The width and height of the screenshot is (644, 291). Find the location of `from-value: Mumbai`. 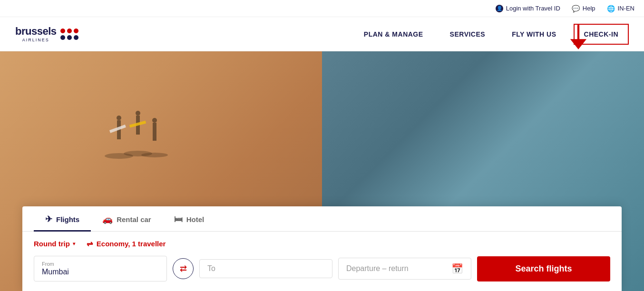

from-value: Mumbai is located at coordinates (100, 272).